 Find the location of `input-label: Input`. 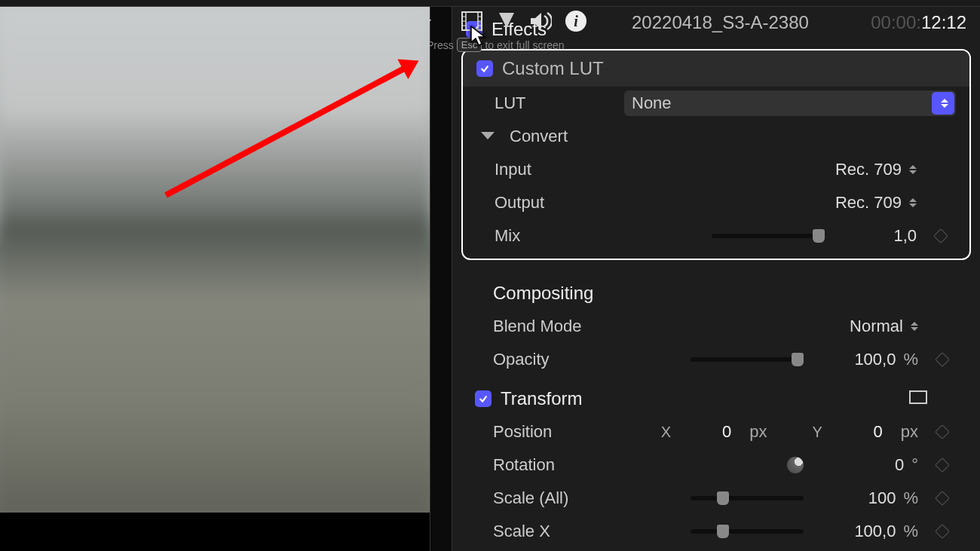

input-label: Input is located at coordinates (555, 170).